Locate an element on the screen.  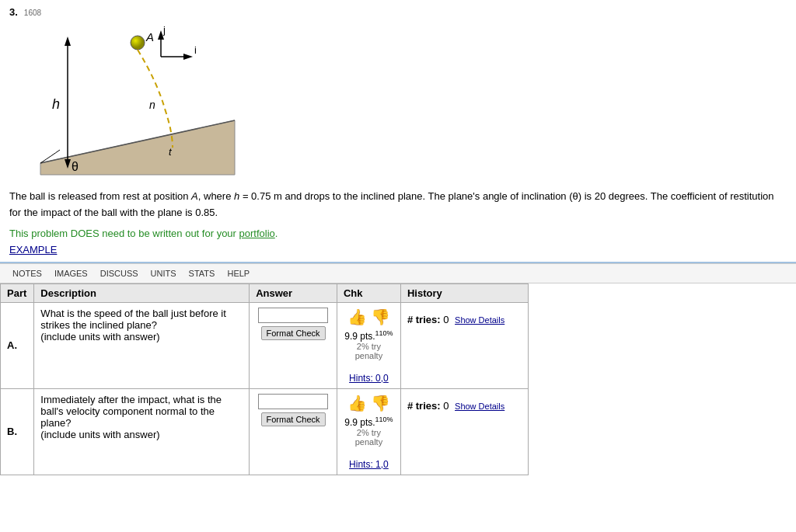
part-a-label: A. is located at coordinates (17, 345).